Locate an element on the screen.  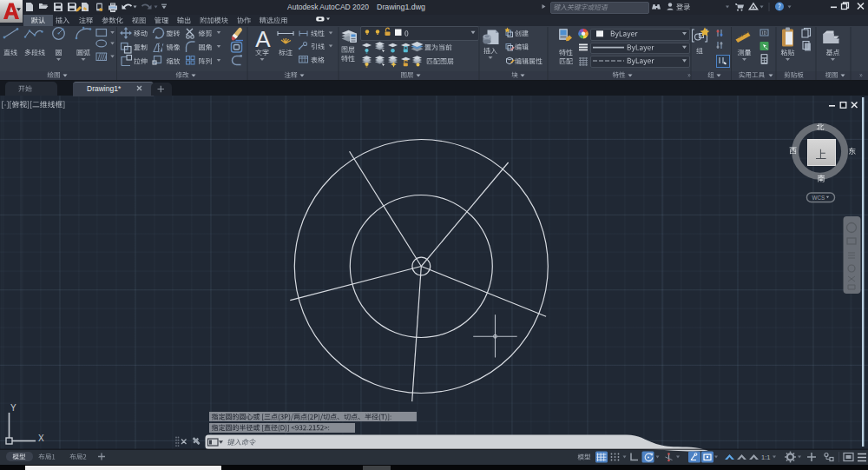
svg-text: X is located at coordinates (42, 438).